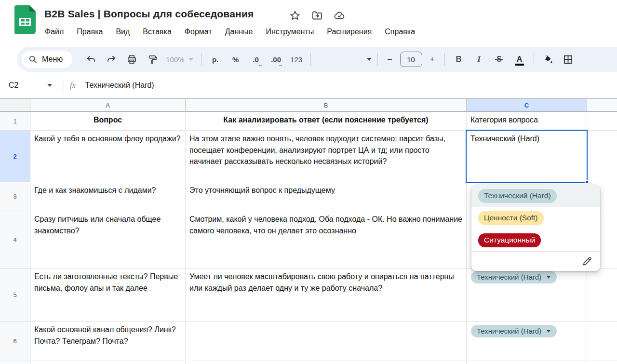 The height and width of the screenshot is (364, 617). What do you see at coordinates (15, 341) in the screenshot?
I see `row-header-6: 6` at bounding box center [15, 341].